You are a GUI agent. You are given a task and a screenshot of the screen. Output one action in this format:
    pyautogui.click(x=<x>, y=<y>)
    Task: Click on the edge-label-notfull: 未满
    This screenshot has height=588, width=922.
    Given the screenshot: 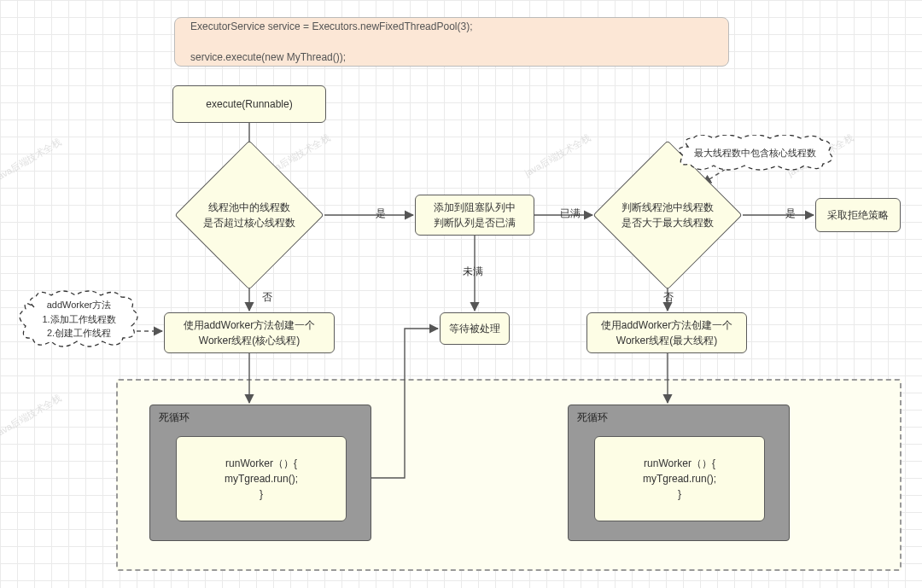 What is the action you would take?
    pyautogui.click(x=473, y=271)
    